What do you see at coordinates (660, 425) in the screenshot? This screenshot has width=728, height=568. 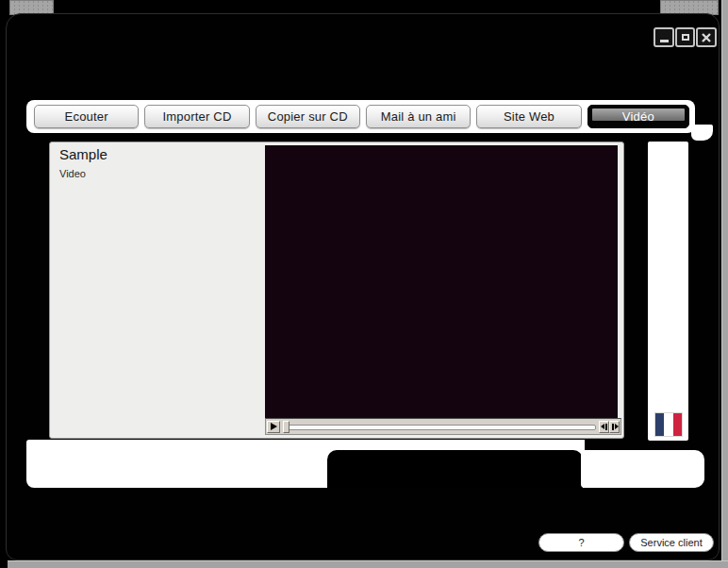 I see `flag-blue-stripe` at bounding box center [660, 425].